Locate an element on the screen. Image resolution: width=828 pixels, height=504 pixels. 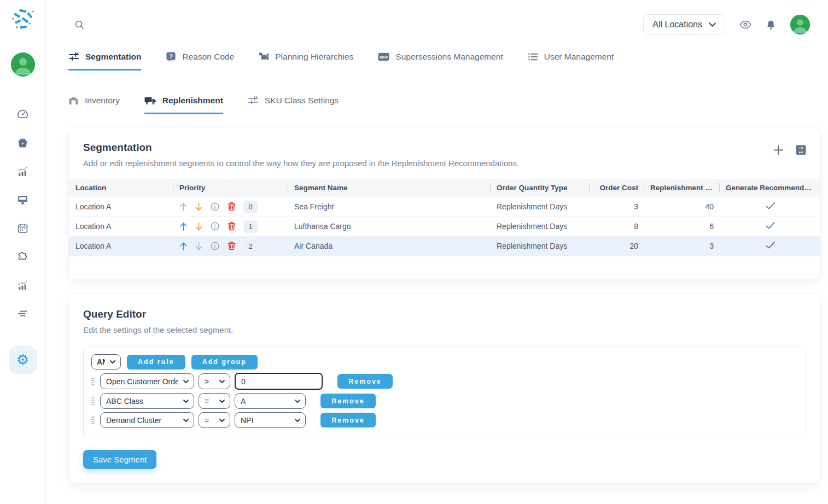
dashboard-gauge-icon is located at coordinates (23, 114).